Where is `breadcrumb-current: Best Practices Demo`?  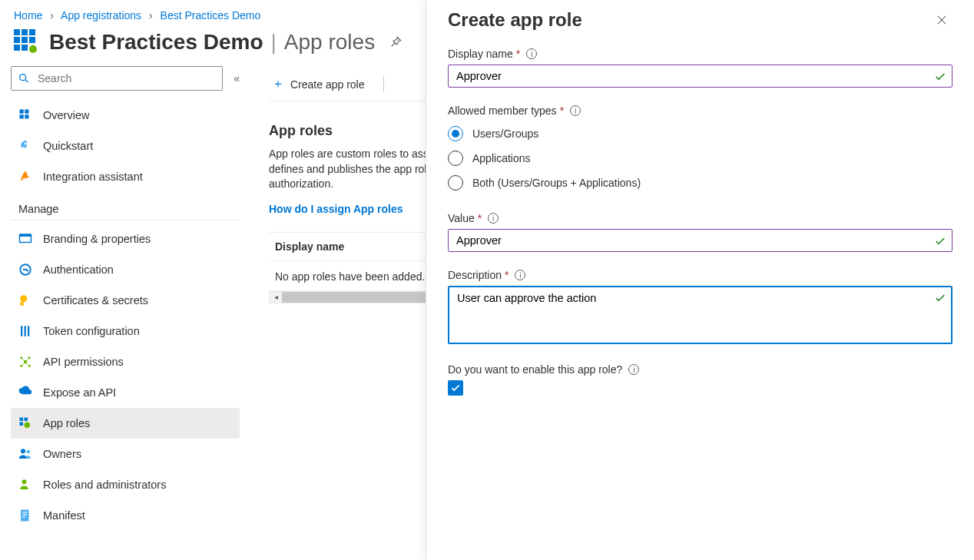 breadcrumb-current: Best Practices Demo is located at coordinates (210, 15).